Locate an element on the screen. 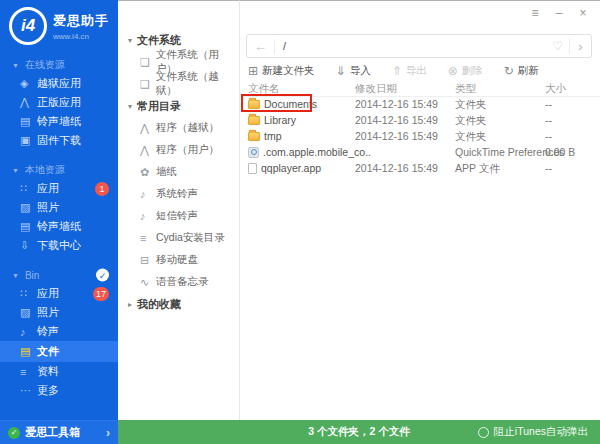 Image resolution: width=600 pixels, height=444 pixels. genuine-apps-icon: ⋀ is located at coordinates (28, 102).